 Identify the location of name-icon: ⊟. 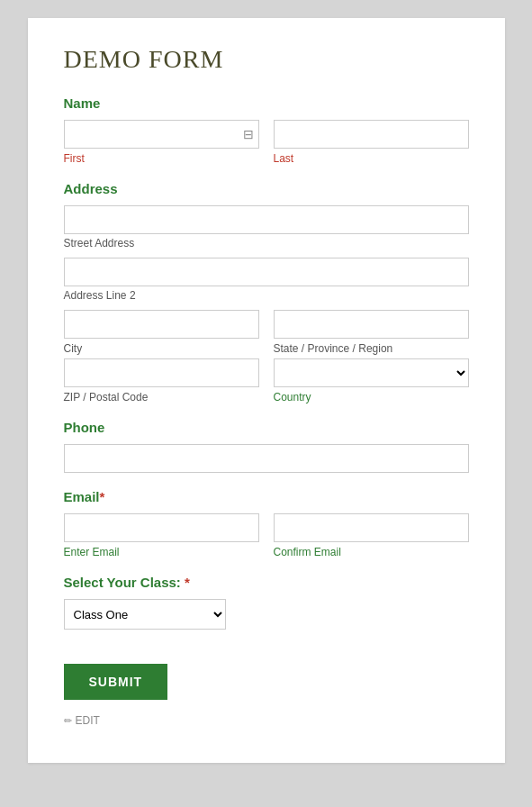
(248, 134).